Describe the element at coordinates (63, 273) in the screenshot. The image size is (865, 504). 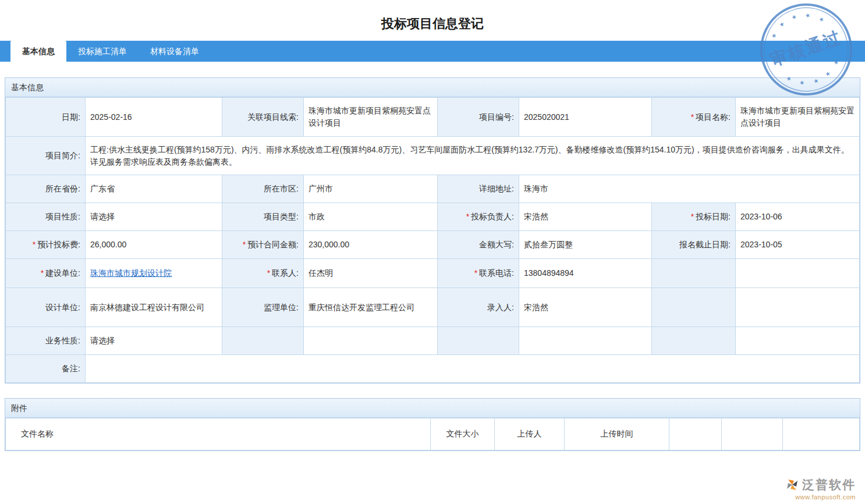
I see `construction-unit-label-text: 建设单位:` at that location.